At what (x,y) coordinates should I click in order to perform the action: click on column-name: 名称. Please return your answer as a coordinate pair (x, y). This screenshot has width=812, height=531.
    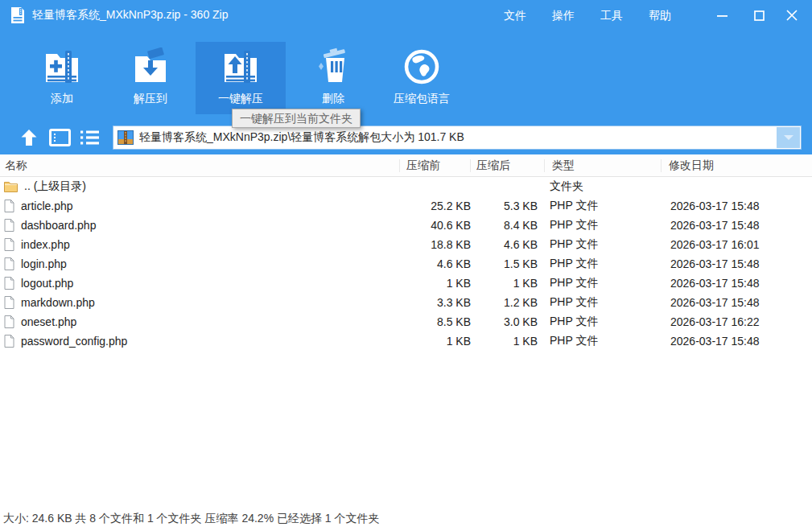
    Looking at the image, I should click on (16, 166).